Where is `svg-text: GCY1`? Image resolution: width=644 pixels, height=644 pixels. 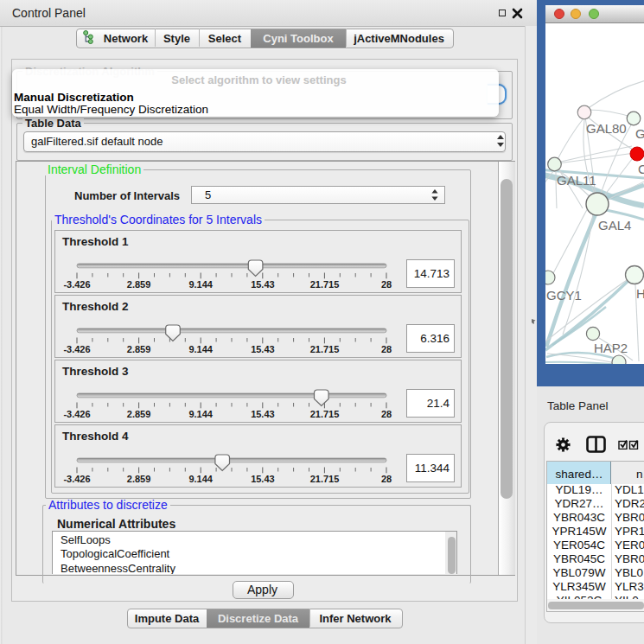
svg-text: GCY1 is located at coordinates (564, 296).